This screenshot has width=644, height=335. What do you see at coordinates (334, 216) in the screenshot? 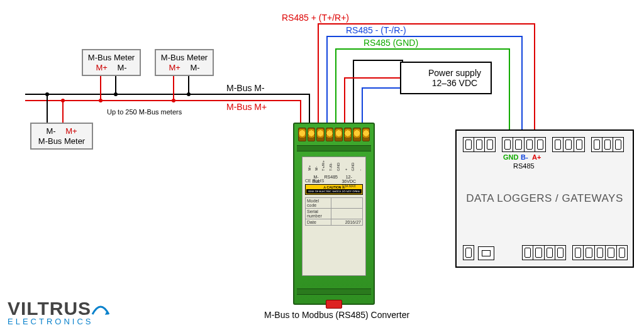
I see `converter-label-plate: M+M- T+/R+T-/R- GND+ GND- M-Bus RS485 12…` at bounding box center [334, 216].